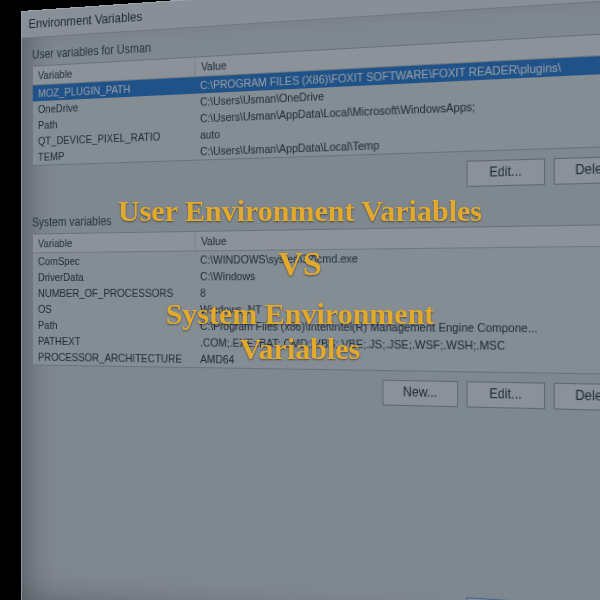  I want to click on cell-variable: ComSpec, so click(114, 261).